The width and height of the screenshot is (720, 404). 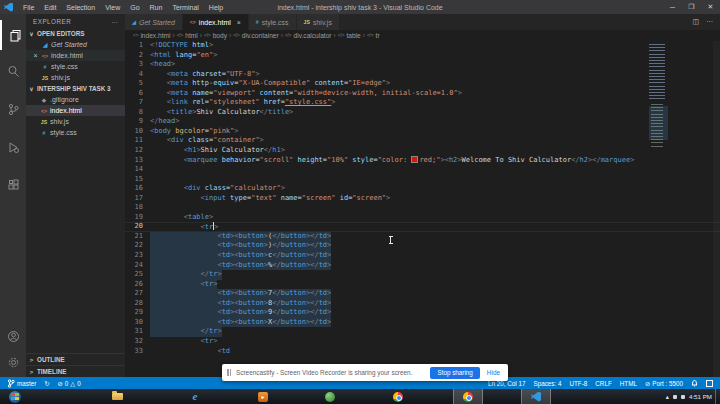 I want to click on code-line-24: 24 <td><button>%</button></td>, so click(x=422, y=266).